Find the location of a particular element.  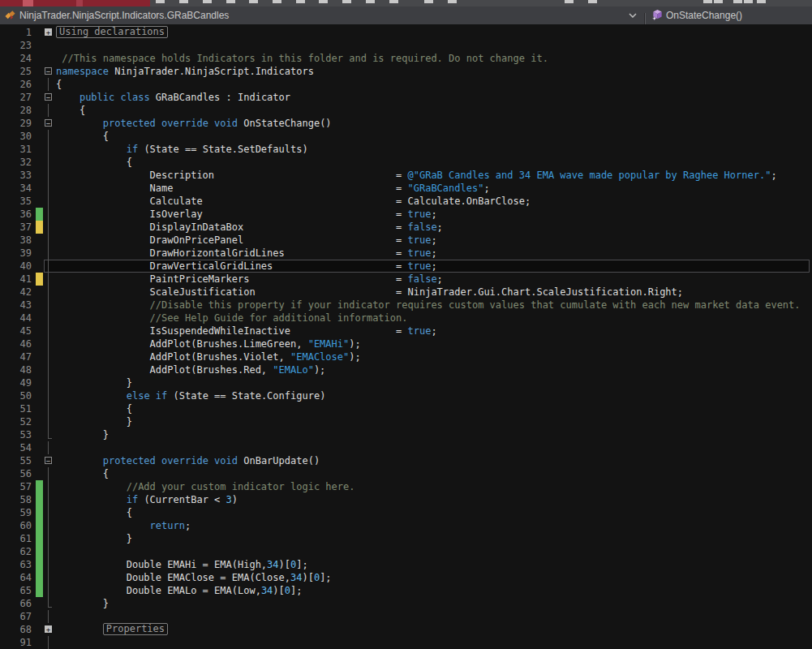

code-line-63: 63 Double EMAHi = EMA(High,34)[0]; is located at coordinates (406, 565).